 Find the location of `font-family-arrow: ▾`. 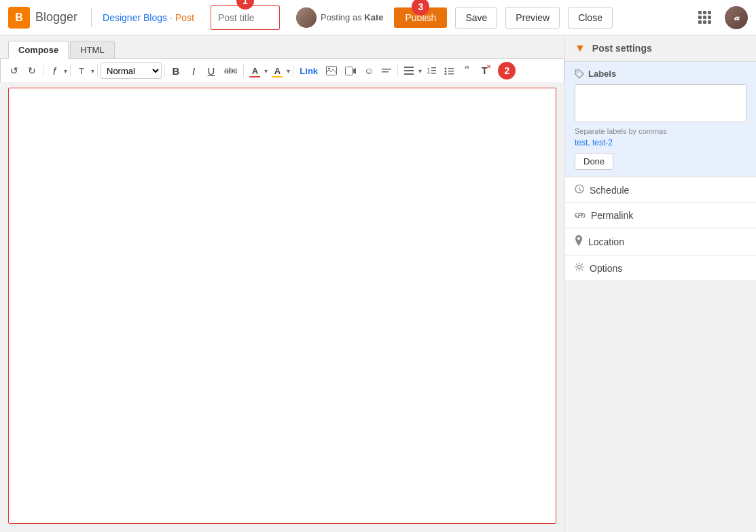

font-family-arrow: ▾ is located at coordinates (65, 71).